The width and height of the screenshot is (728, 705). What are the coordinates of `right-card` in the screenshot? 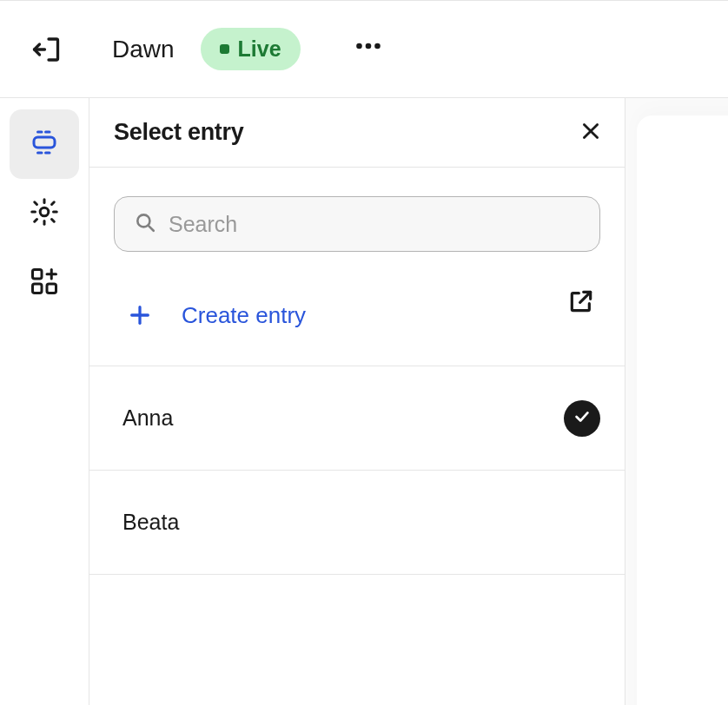 It's located at (683, 410).